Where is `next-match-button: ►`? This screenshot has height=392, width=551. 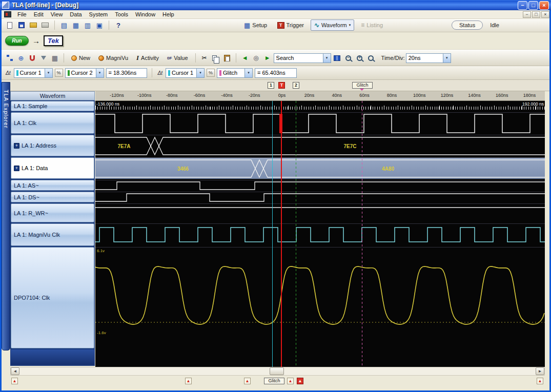 next-match-button: ► is located at coordinates (268, 58).